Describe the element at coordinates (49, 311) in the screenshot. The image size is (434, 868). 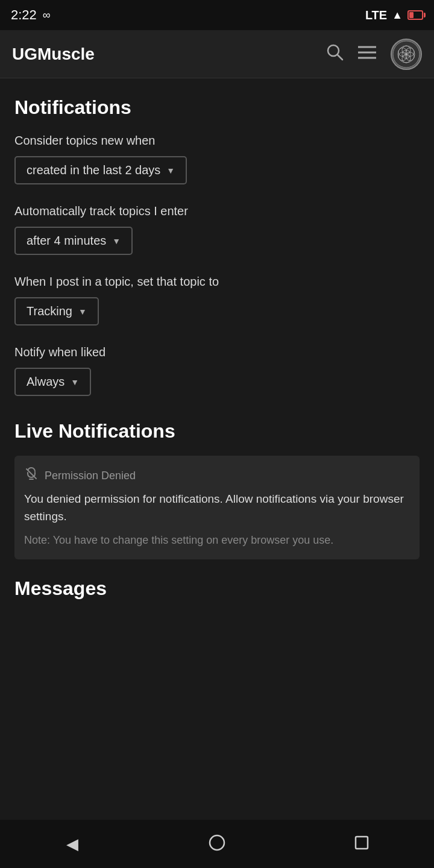
I see `post-topic-value: Tracking` at that location.